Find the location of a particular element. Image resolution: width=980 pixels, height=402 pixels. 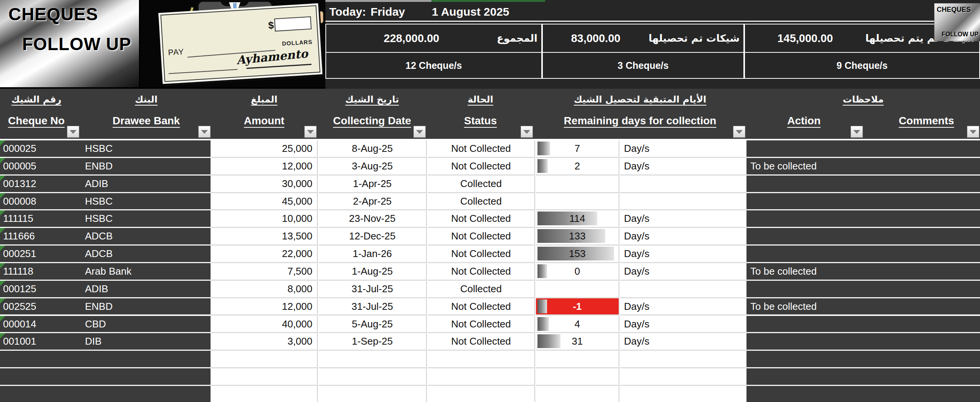

cell-collecting-date: 23-Nov-25 is located at coordinates (373, 219).